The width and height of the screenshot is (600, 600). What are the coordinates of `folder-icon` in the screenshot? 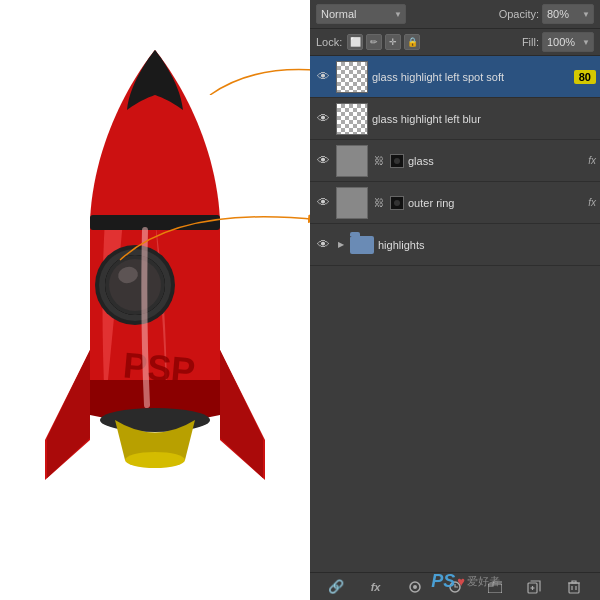 It's located at (362, 245).